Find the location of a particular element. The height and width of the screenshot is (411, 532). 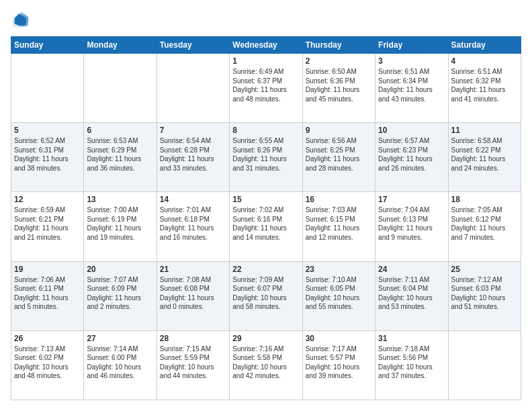

cell-info: Sunrise: 7:08 AM Sunset: 6:08 PM Dayligh… is located at coordinates (193, 293).